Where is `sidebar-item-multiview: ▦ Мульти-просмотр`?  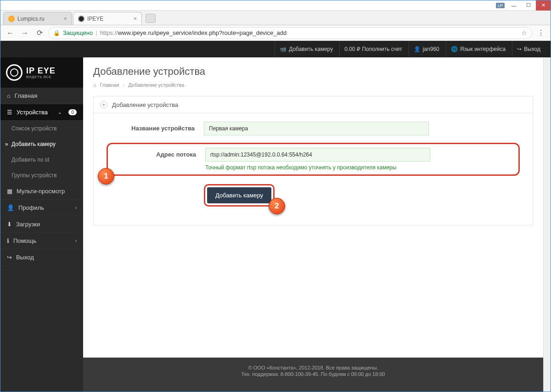
sidebar-item-multiview: ▦ Мульти-просмотр is located at coordinates (42, 191).